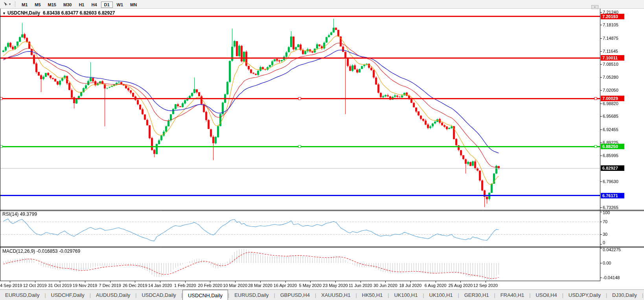 The image size is (644, 300). What do you see at coordinates (70, 251) in the screenshot?
I see `macd-signal-value: -0.029769` at bounding box center [70, 251].